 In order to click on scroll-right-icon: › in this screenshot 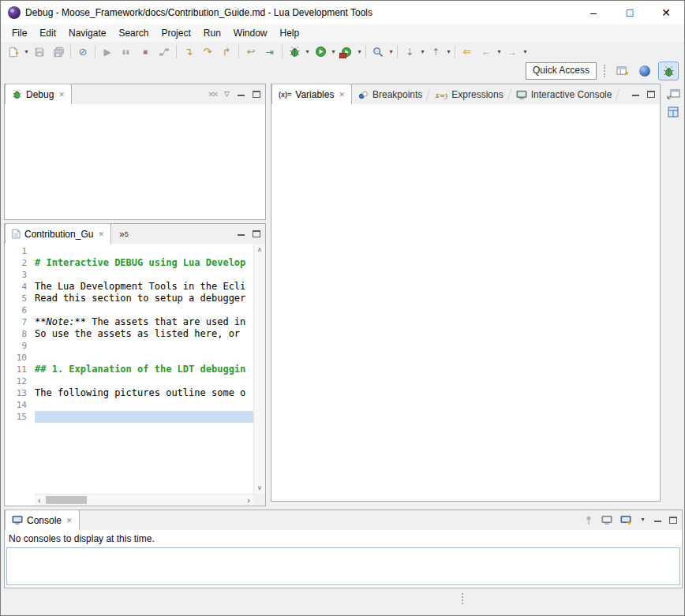, I will do `click(249, 500)`.